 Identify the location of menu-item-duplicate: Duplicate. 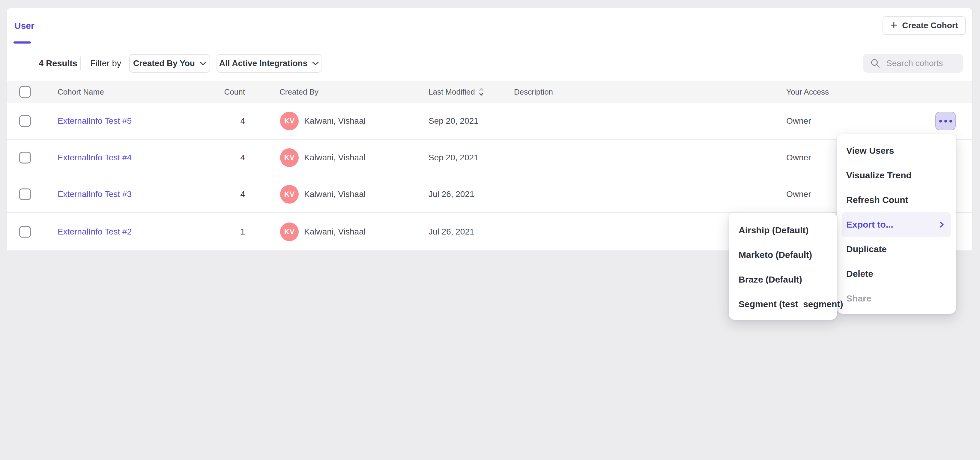
(896, 249).